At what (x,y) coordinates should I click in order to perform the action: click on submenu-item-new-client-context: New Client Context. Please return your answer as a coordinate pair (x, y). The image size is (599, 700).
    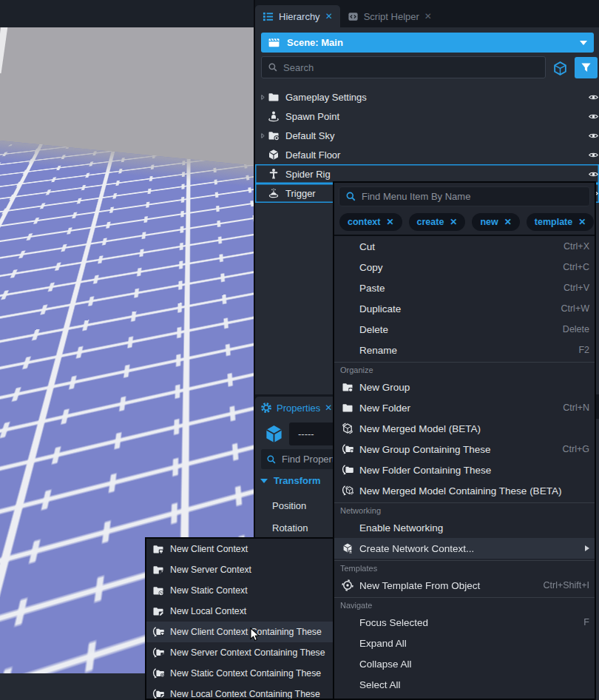
    Looking at the image, I should click on (240, 549).